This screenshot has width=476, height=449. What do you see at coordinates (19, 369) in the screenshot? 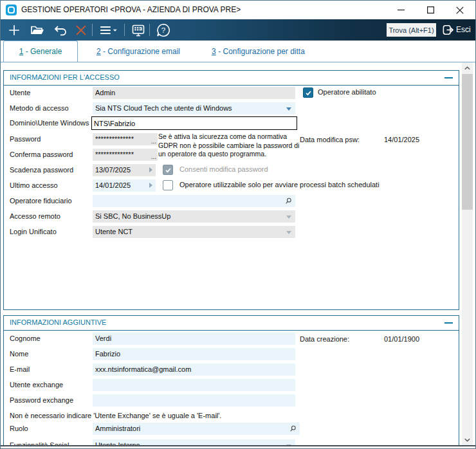
I see `email-label: E-mail` at bounding box center [19, 369].